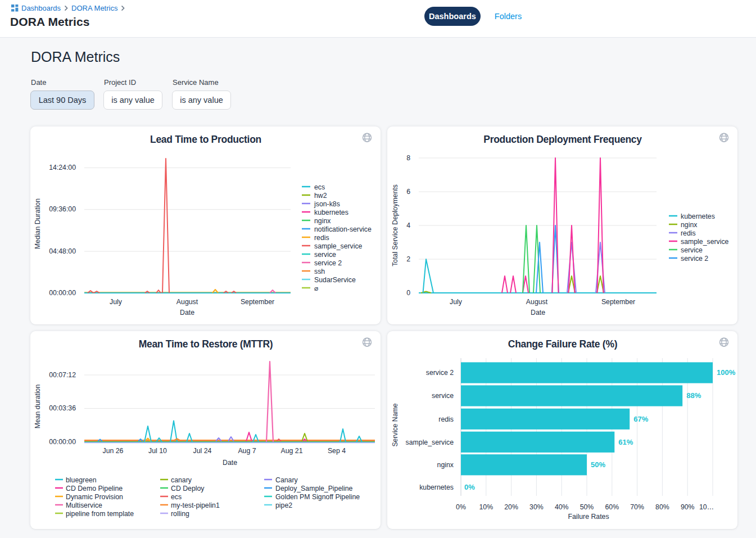 The width and height of the screenshot is (756, 538). I want to click on svg-text: my-test-pipelin1, so click(196, 505).